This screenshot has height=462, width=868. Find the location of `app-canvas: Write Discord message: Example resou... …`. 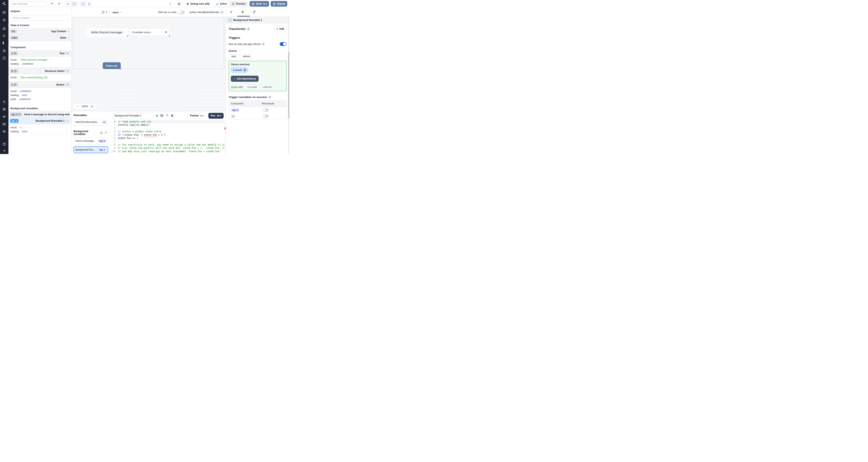

app-canvas: Write Discord message: Example resou... … is located at coordinates (149, 64).